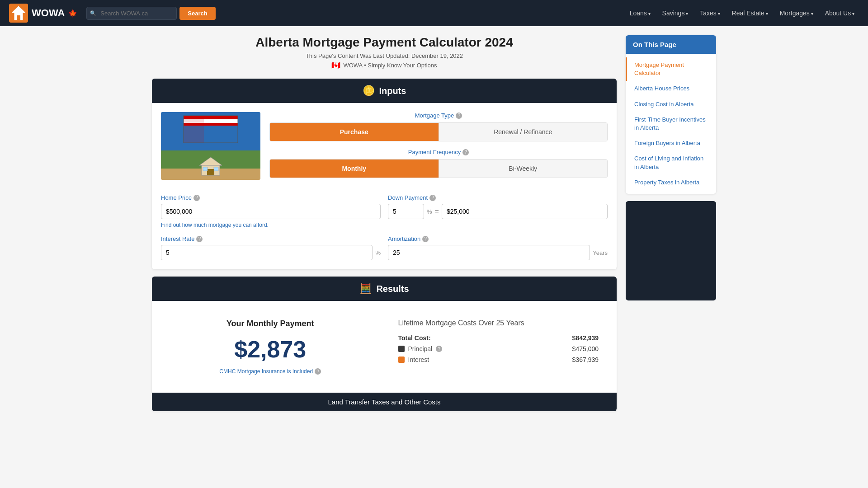 The image size is (868, 488). Describe the element at coordinates (671, 124) in the screenshot. I see `toc-item-first-time-buyer: First-Time Buyer Incentives in Alberta` at that location.